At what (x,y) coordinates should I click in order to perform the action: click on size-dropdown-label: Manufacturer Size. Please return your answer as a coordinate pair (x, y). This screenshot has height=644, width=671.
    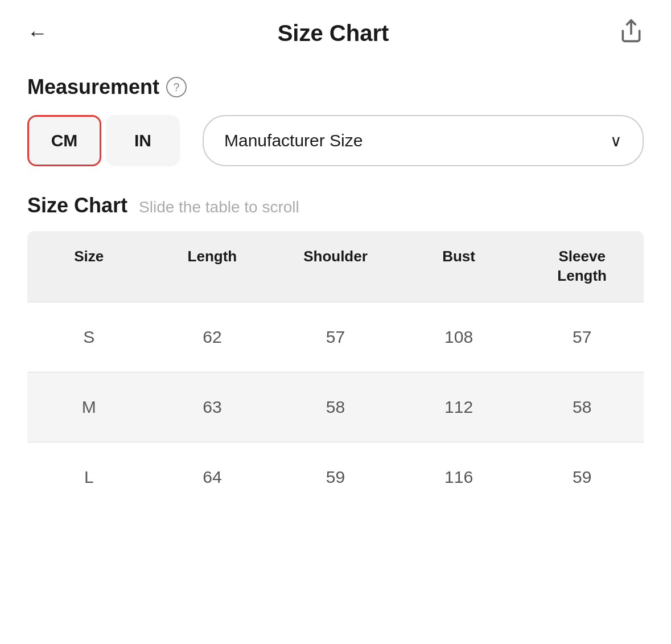
    Looking at the image, I should click on (294, 141).